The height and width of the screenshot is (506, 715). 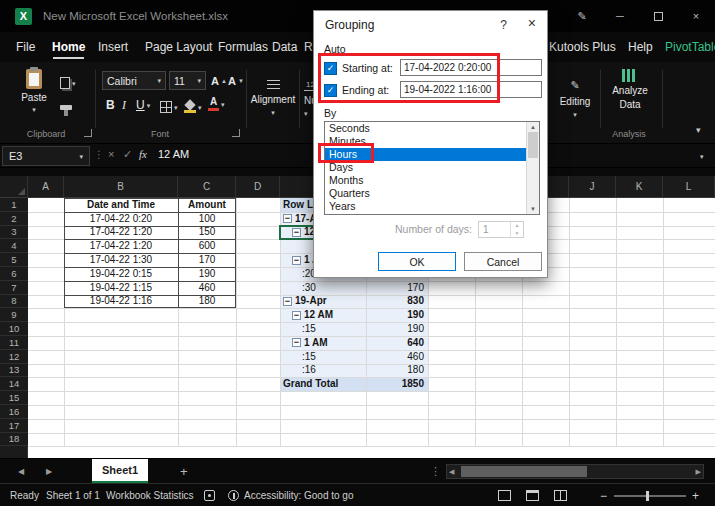 What do you see at coordinates (620, 16) in the screenshot?
I see `minimize-button: ─` at bounding box center [620, 16].